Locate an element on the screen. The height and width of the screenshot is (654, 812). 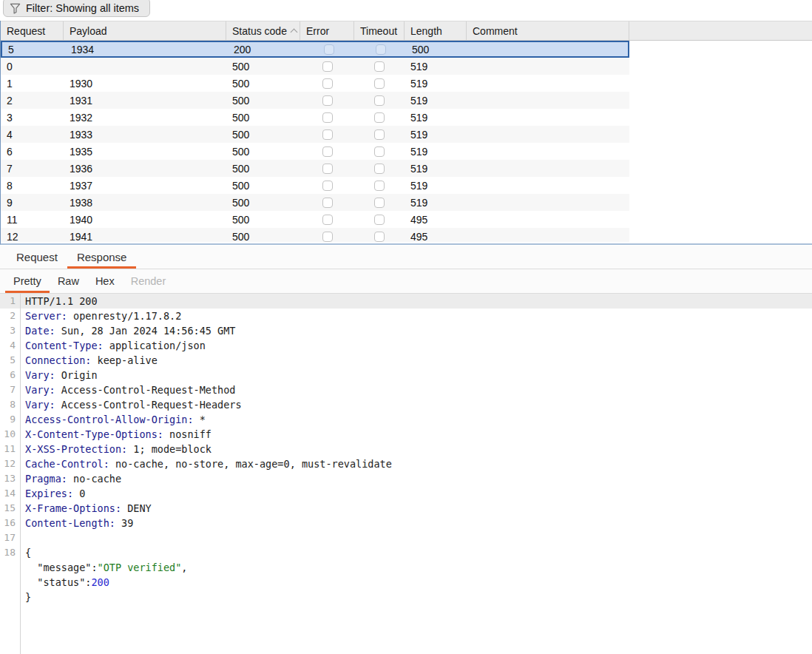
tab-raw: Raw is located at coordinates (68, 281).